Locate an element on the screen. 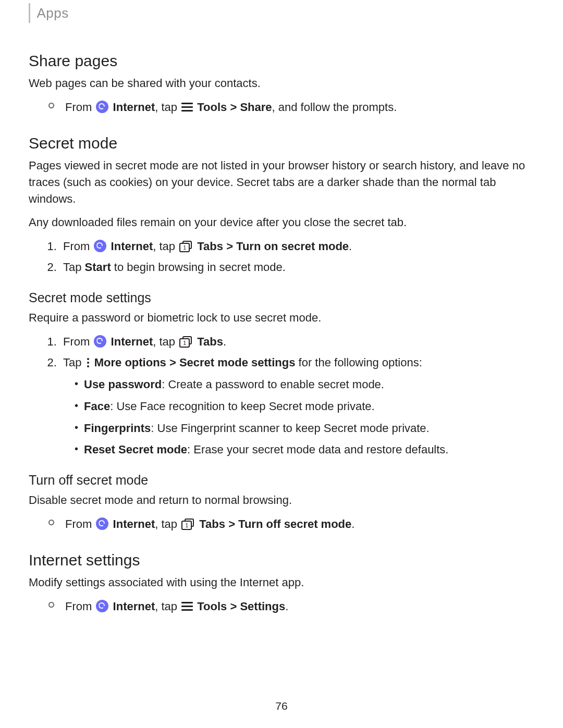  label-turn-on-secret-mode: Turn on secret mode is located at coordinates (292, 246).